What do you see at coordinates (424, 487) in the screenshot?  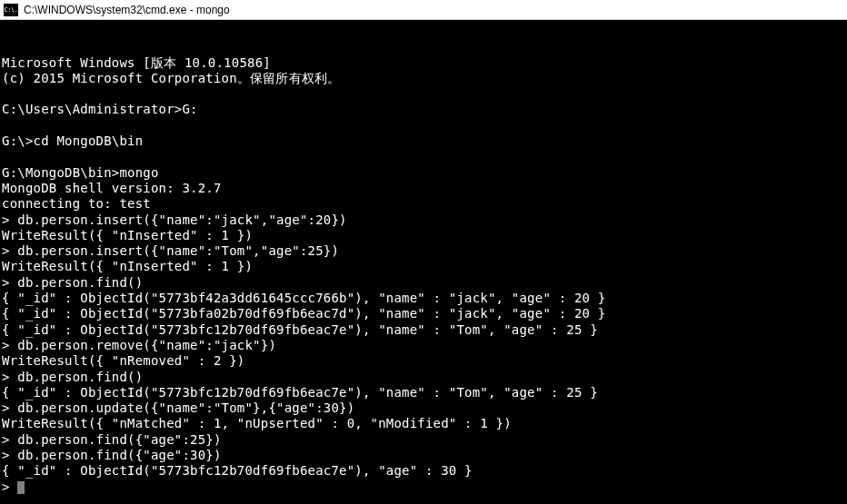 I see `terminal-line: >` at bounding box center [424, 487].